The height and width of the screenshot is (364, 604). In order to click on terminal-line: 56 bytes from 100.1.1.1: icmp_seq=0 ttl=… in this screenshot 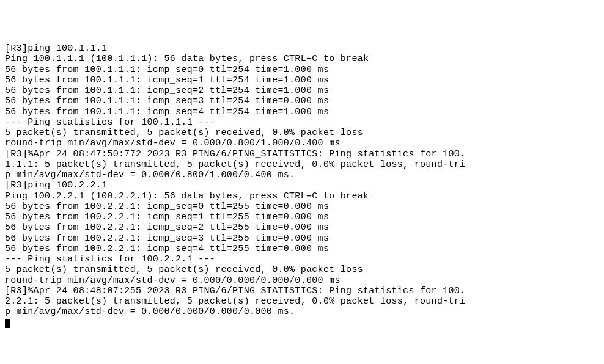, I will do `click(302, 70)`.